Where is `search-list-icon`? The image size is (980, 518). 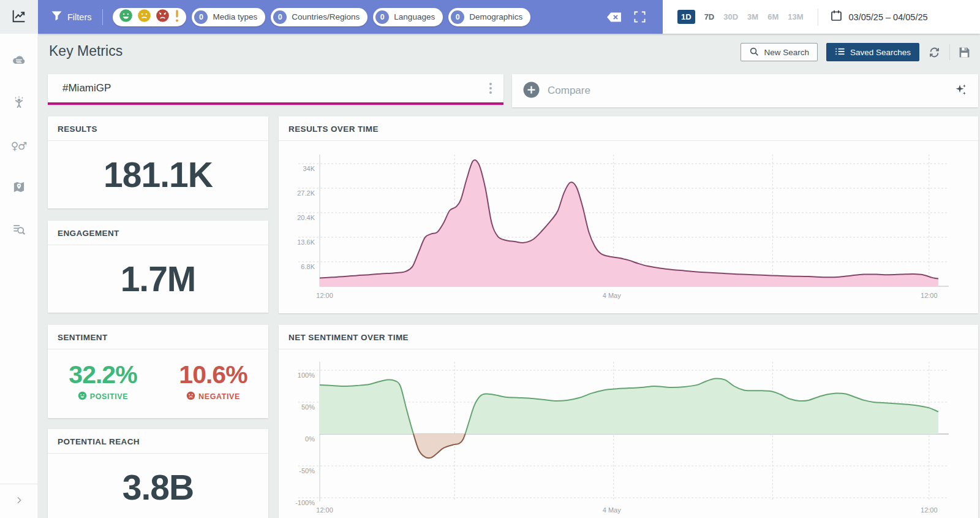 search-list-icon is located at coordinates (19, 230).